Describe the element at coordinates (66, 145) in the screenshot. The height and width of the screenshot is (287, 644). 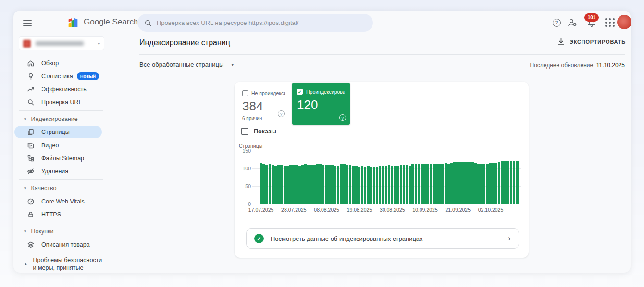
I see `sidebar-item-videos: Видео` at that location.